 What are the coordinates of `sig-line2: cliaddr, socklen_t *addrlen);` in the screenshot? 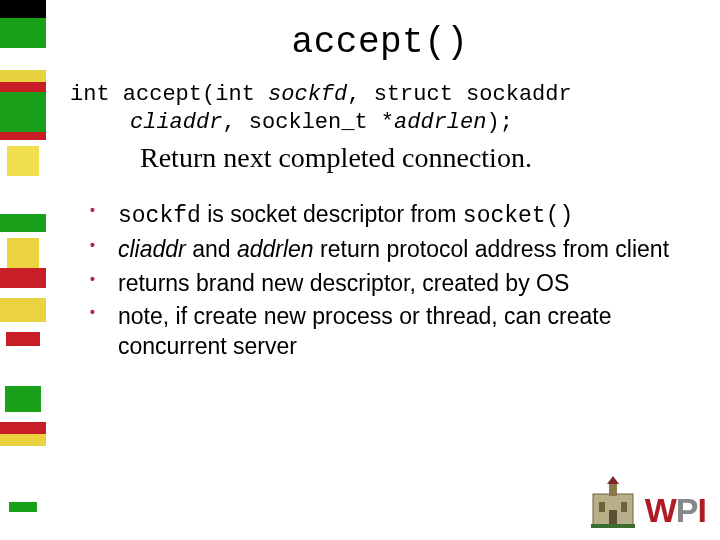 It's located at (380, 123).